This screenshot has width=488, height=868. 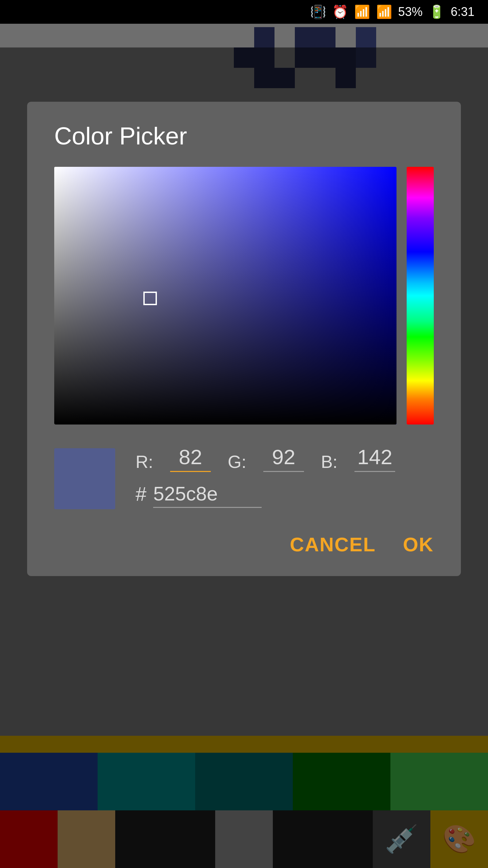 I want to click on dialog-buttons: CANCEL OK, so click(x=244, y=541).